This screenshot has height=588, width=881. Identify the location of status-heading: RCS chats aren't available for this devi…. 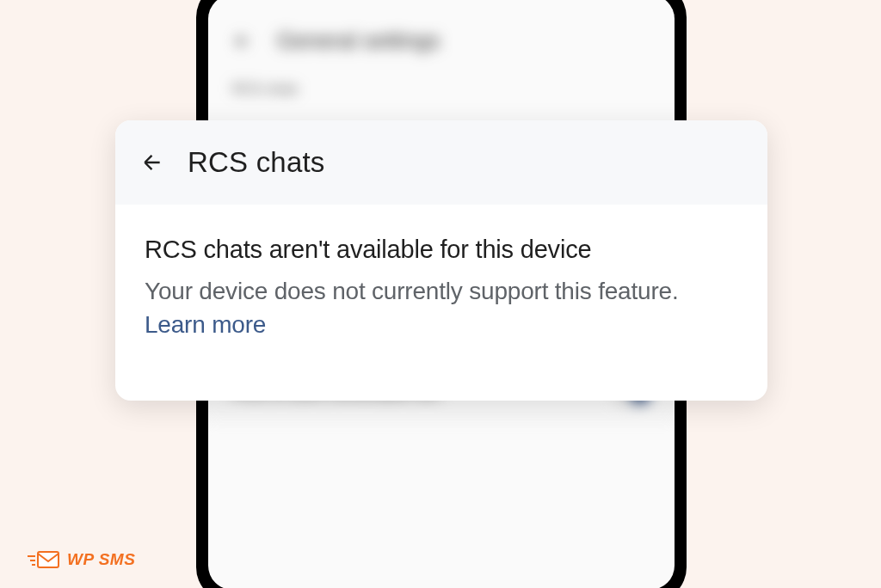
(441, 249).